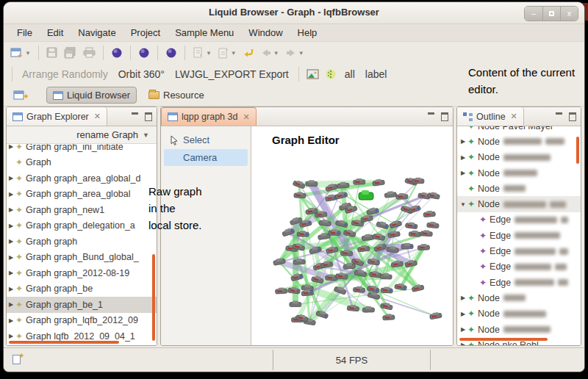 The image size is (588, 379). Describe the element at coordinates (463, 204) in the screenshot. I see `expander-icon: ▼` at that location.